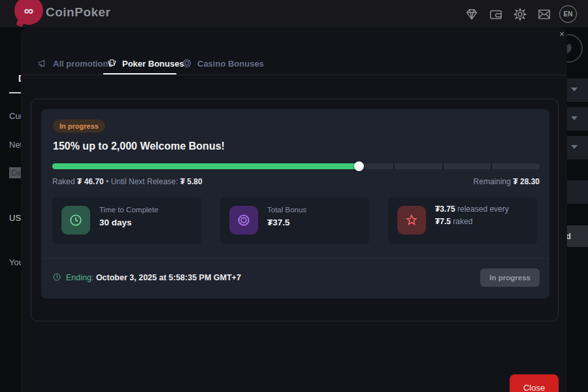 The height and width of the screenshot is (392, 588). I want to click on language-selector: EN, so click(568, 14).